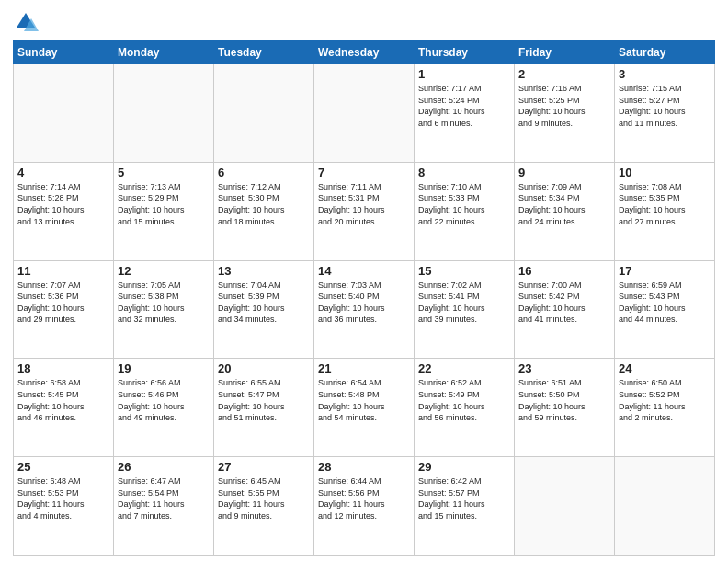  Describe the element at coordinates (63, 270) in the screenshot. I see `day-number: 11` at that location.